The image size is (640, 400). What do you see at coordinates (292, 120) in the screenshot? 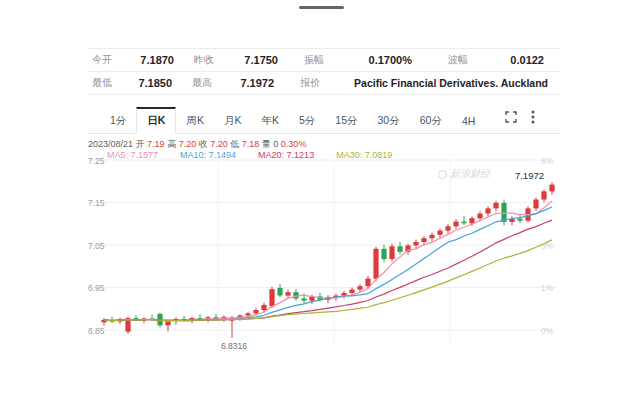
I see `period-tab-bar: 1分日K周K月K年K5分15分30分60分4H` at bounding box center [292, 120].